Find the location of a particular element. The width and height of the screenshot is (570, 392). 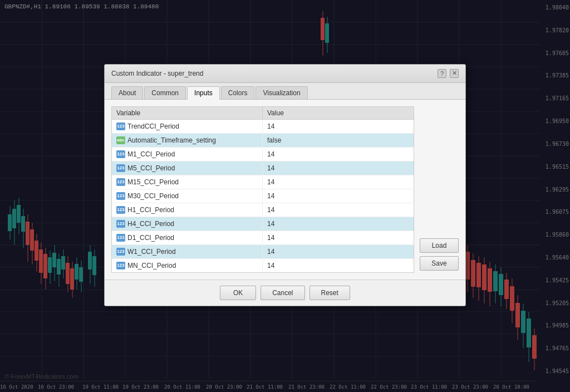

cell-variable: 123 M30_CCI_Period is located at coordinates (187, 196).